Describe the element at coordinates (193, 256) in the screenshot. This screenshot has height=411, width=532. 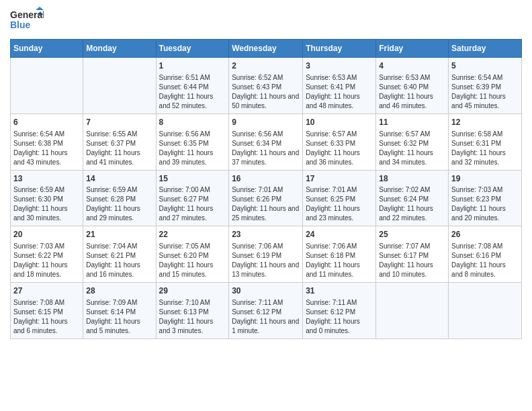
I see `day-info: Sunset: 6:20 PM` at that location.